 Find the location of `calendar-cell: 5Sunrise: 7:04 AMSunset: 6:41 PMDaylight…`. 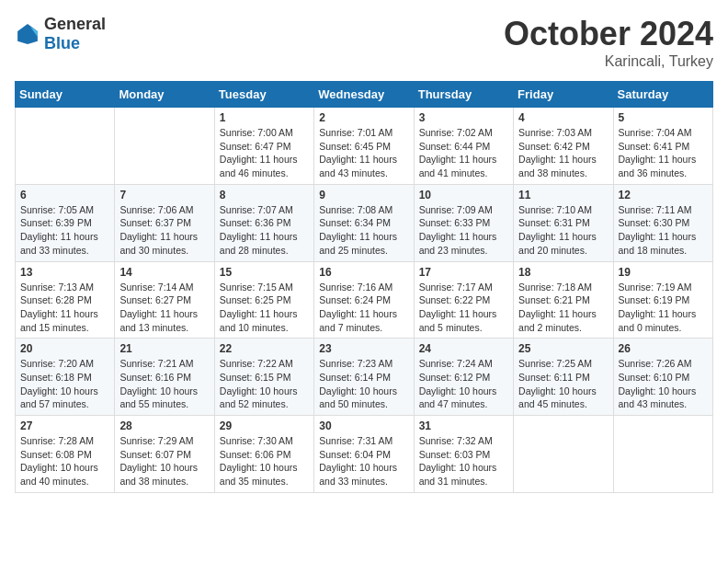

calendar-cell: 5Sunrise: 7:04 AMSunset: 6:41 PMDaylight… is located at coordinates (663, 146).